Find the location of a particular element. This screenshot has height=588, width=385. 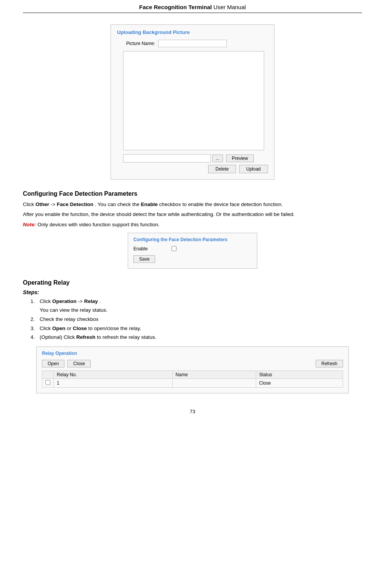

step3-click: Click is located at coordinates (46, 328).